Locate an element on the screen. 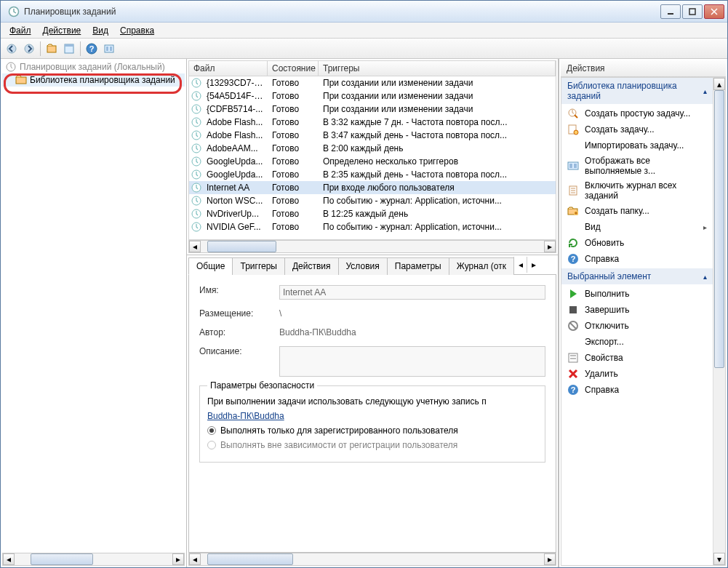  task-row: Internet AAГотовоПри входе любого пользо… is located at coordinates (372, 188).